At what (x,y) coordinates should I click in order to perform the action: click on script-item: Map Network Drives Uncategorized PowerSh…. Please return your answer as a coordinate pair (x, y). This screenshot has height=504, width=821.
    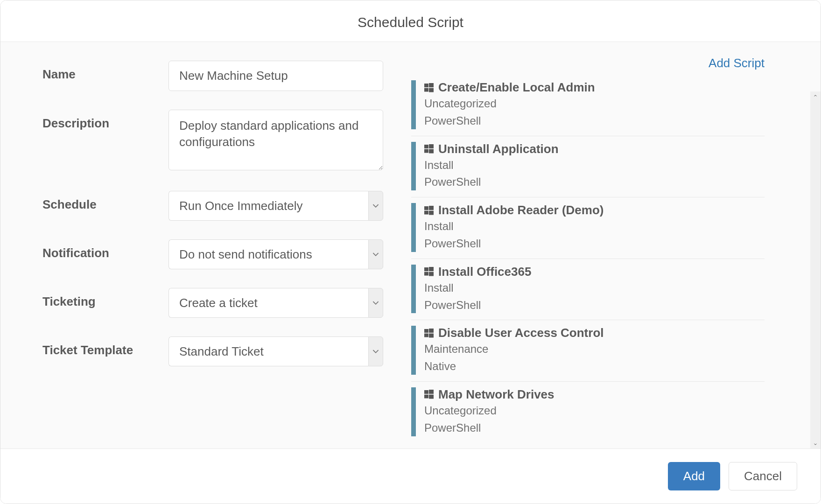
    Looking at the image, I should click on (588, 413).